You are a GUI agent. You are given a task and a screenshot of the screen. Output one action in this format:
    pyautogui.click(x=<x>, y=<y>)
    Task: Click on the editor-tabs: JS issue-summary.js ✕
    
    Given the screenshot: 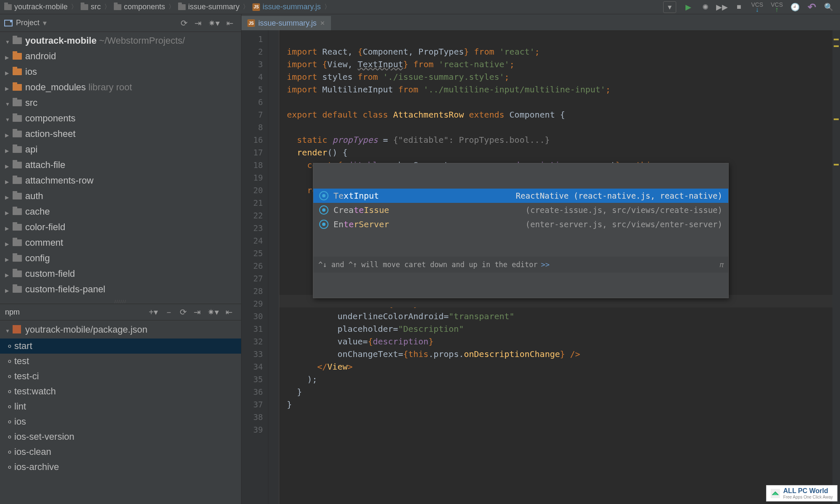 What is the action you would take?
    pyautogui.click(x=541, y=22)
    